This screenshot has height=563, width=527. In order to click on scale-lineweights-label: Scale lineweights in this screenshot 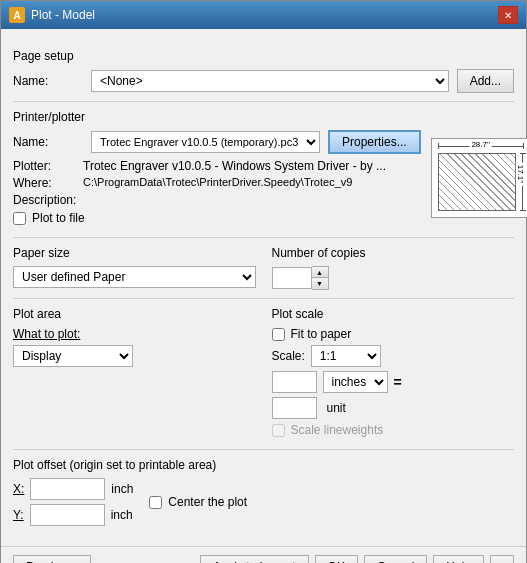, I will do `click(338, 430)`.